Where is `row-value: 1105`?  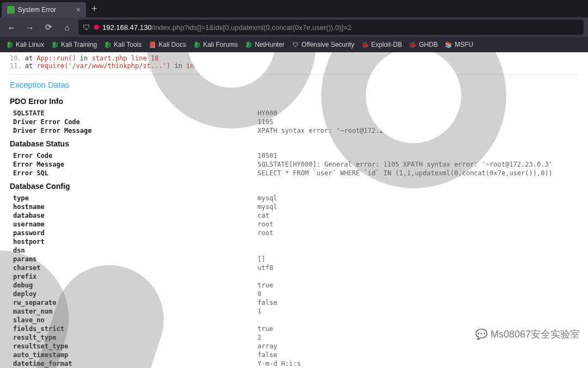
row-value: 1105 is located at coordinates (266, 122).